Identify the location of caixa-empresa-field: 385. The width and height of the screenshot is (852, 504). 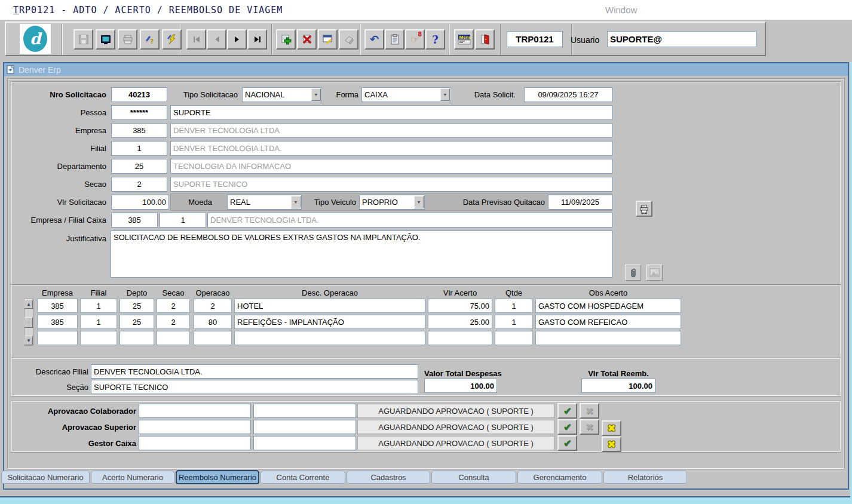
(134, 220).